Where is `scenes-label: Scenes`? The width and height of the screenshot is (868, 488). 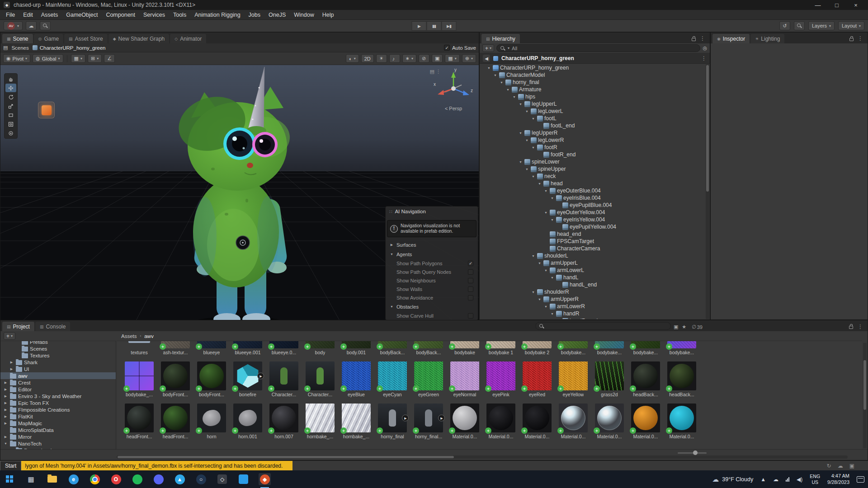 scenes-label: Scenes is located at coordinates (20, 48).